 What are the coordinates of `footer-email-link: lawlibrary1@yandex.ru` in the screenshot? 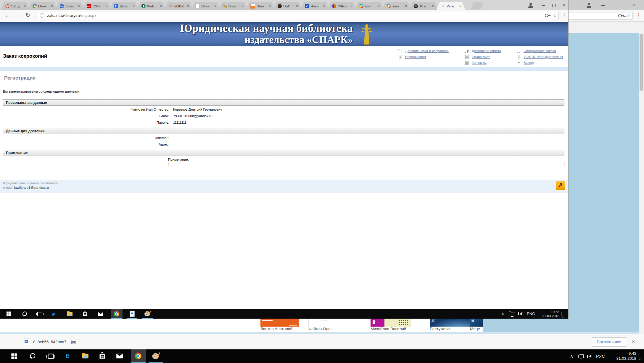 It's located at (31, 188).